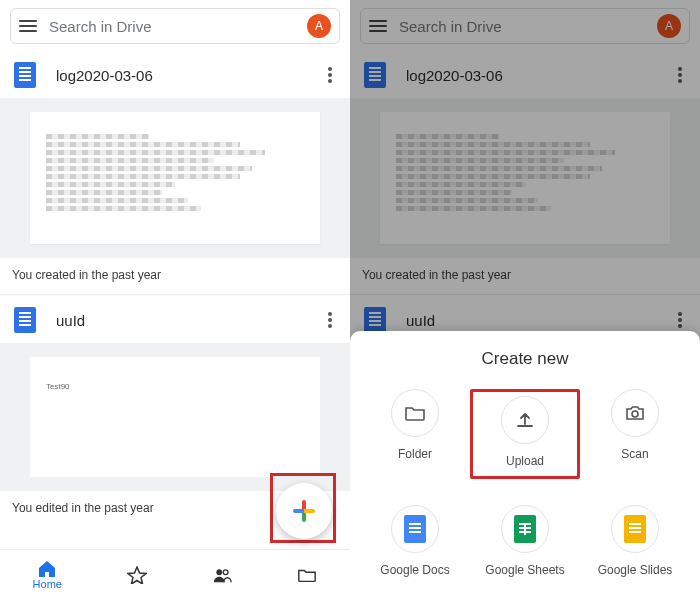 This screenshot has width=700, height=599. I want to click on sheet-title: Create new, so click(525, 359).